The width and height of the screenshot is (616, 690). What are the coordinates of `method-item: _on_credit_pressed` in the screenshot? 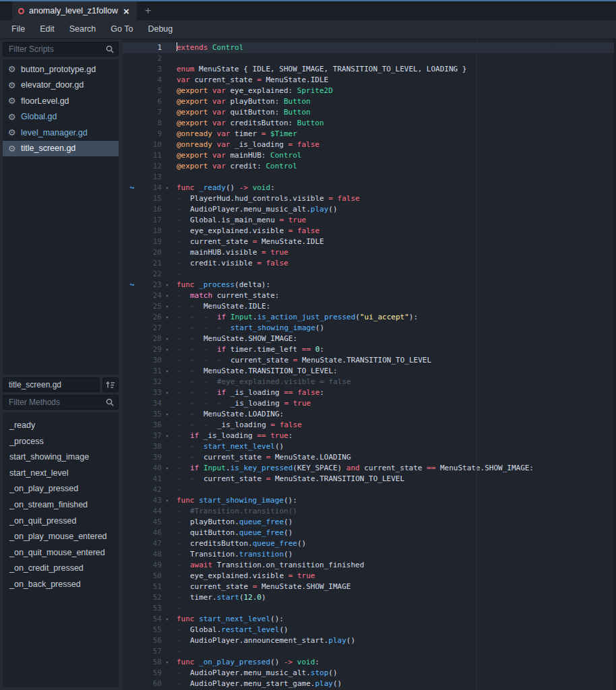 It's located at (61, 569).